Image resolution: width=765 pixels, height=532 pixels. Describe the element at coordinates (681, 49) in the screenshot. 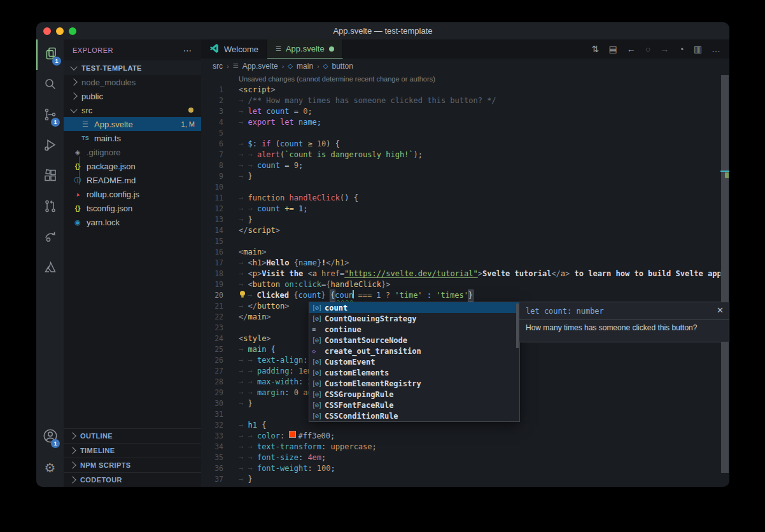

I see `run-code-icon: ◔` at that location.